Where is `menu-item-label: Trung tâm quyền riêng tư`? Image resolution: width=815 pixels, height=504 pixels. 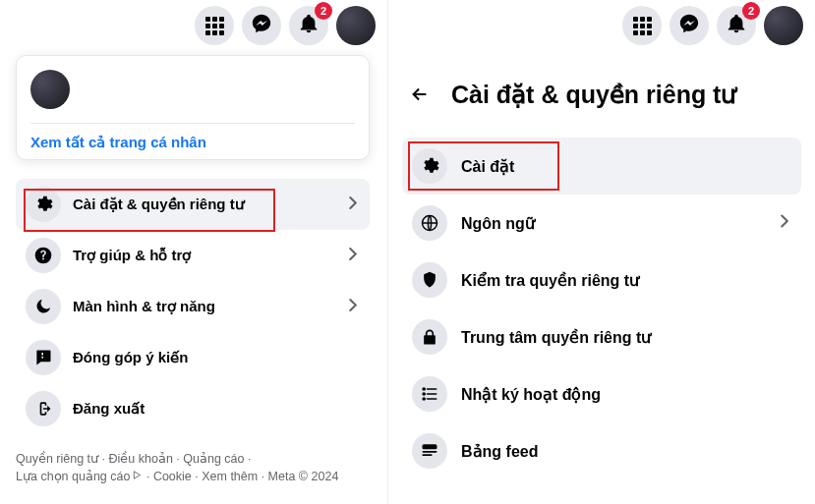
menu-item-label: Trung tâm quyền riêng tư is located at coordinates (556, 338).